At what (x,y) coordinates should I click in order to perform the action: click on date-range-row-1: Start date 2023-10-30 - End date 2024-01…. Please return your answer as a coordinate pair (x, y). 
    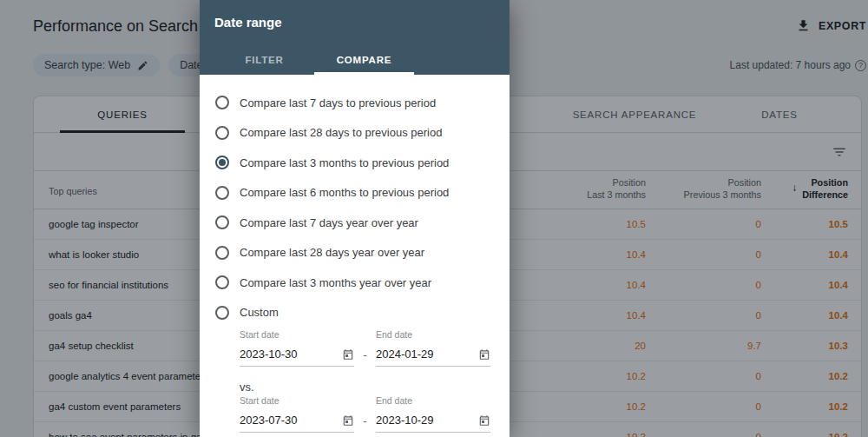
    Looking at the image, I should click on (366, 348).